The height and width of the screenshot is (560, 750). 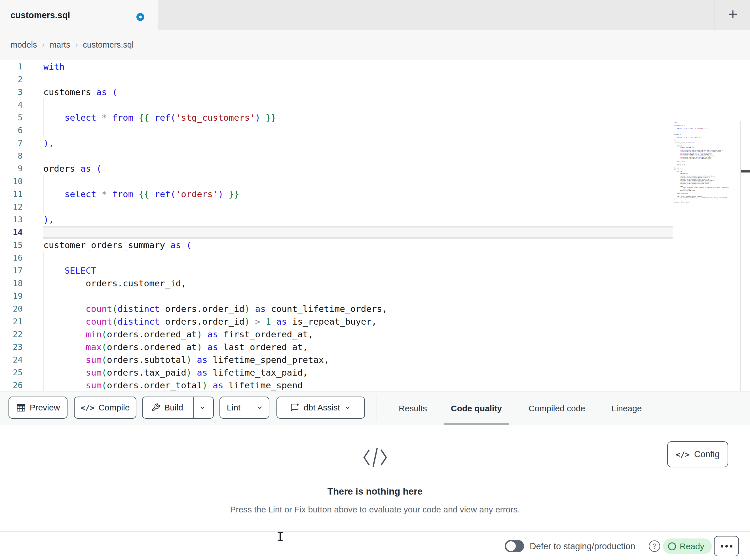 What do you see at coordinates (105, 408) in the screenshot?
I see `compile-button: </> Compile` at bounding box center [105, 408].